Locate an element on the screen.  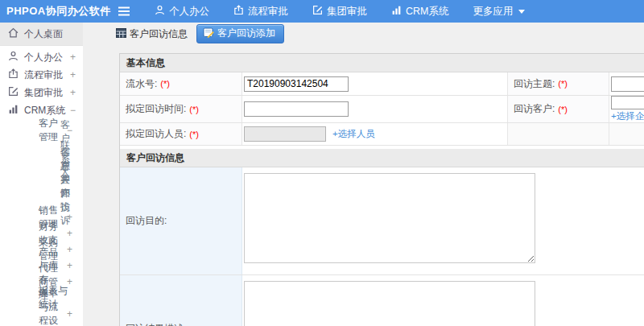
planned-staff-label: 拟定回访人员: (*) is located at coordinates (181, 134).